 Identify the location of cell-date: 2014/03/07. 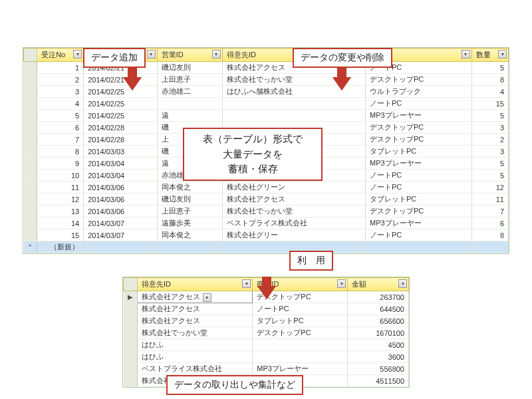
(121, 235).